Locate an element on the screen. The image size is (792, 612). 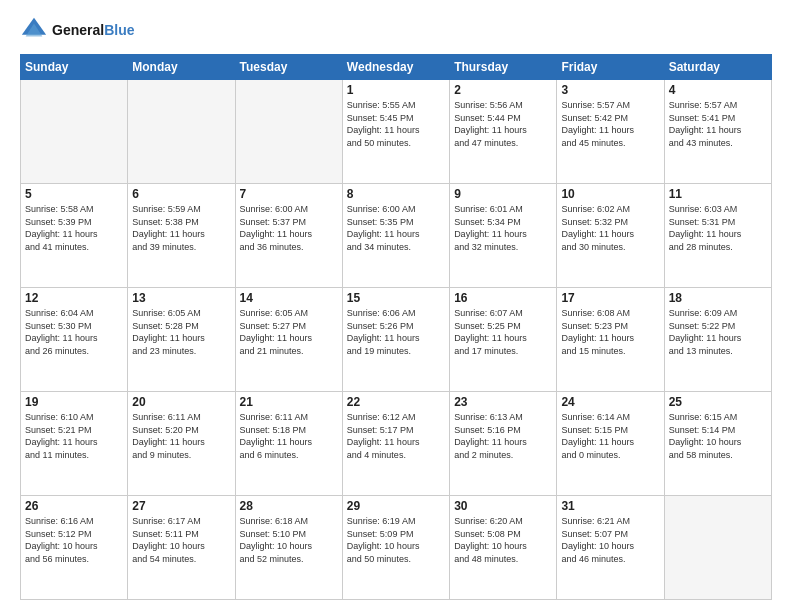
day-number: 22 is located at coordinates (396, 402).